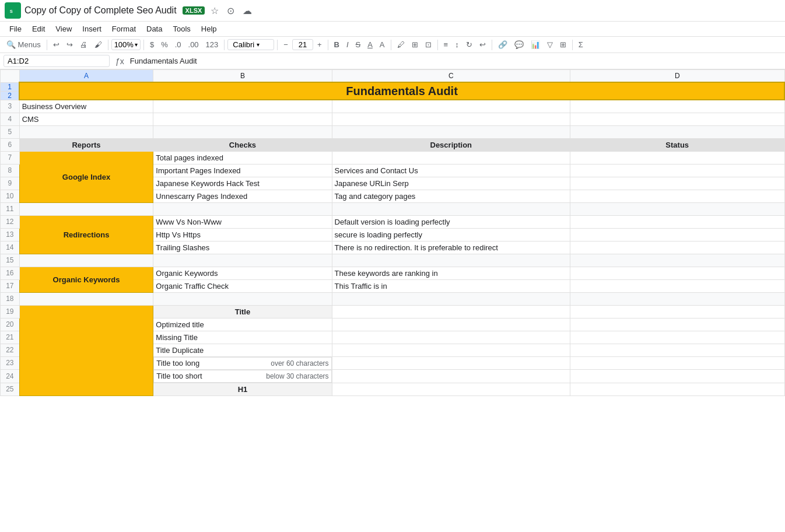  I want to click on link-button: 🔗, so click(503, 44).